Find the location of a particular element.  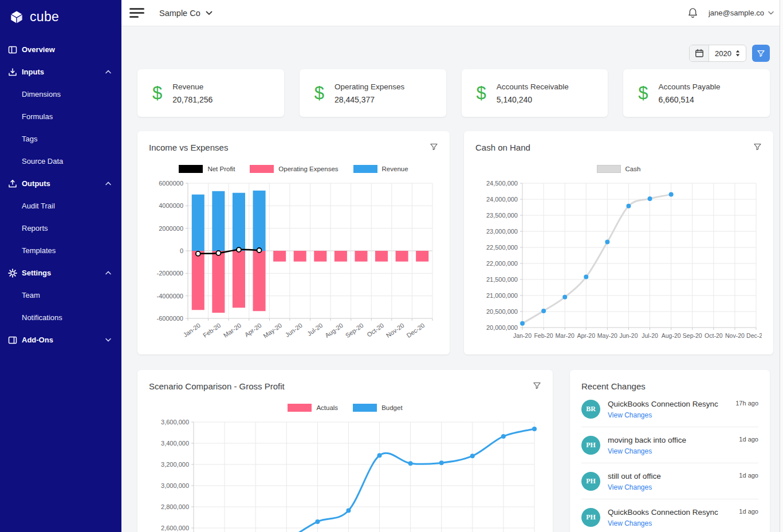

svg-text: 3,200,000 is located at coordinates (175, 464).